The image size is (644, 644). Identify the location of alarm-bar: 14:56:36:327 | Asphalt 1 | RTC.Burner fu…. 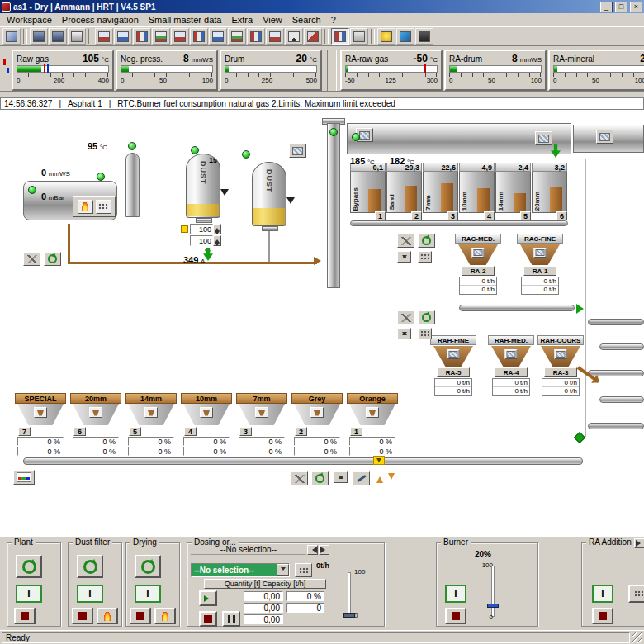
(322, 104).